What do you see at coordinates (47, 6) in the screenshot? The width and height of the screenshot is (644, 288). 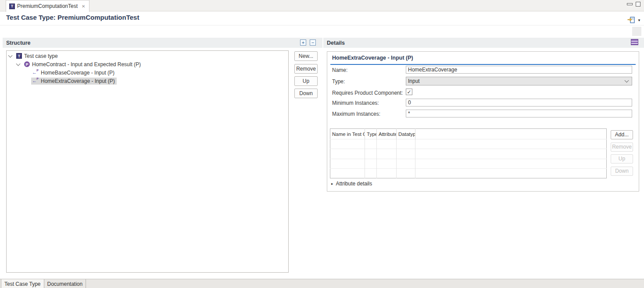 I see `editor-tab-premiumcomputationtest: T PremiumComputationTest ✕` at bounding box center [47, 6].